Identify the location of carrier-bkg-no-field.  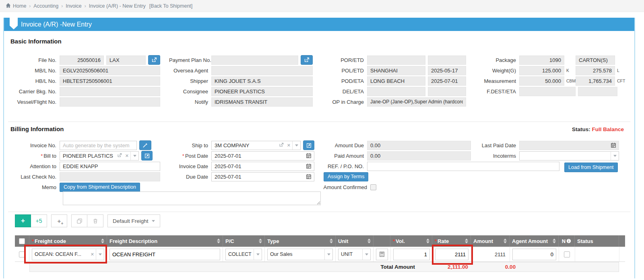
(110, 92).